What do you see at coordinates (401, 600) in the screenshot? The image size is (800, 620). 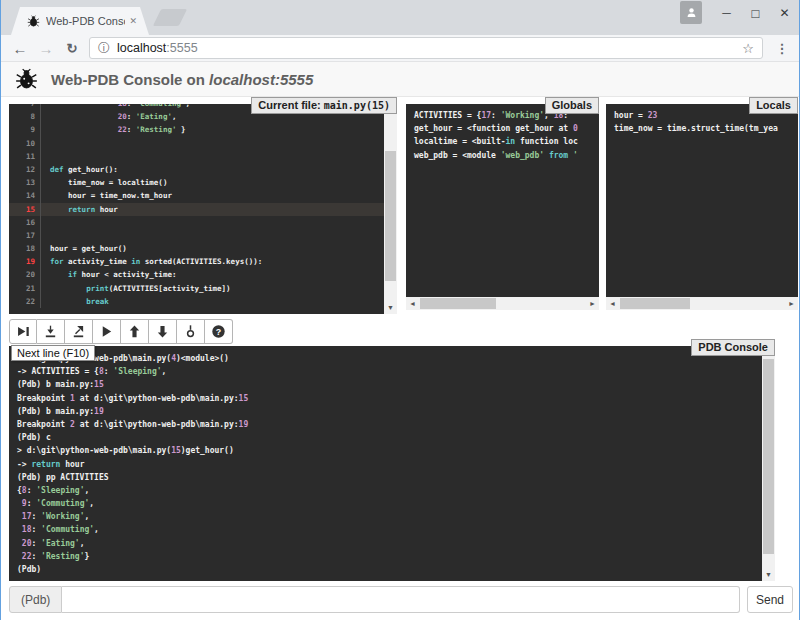 I see `command-input` at bounding box center [401, 600].